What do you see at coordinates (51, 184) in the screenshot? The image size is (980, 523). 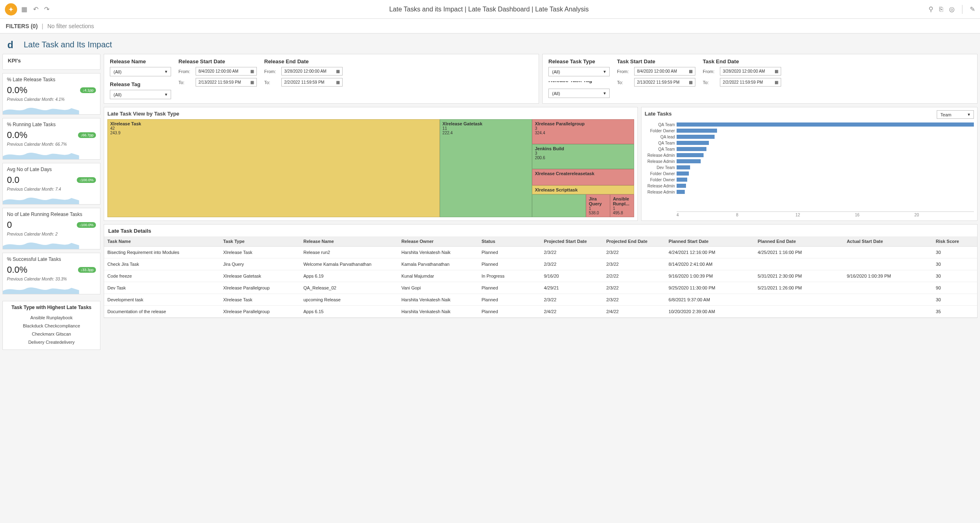 I see `kpi-card: Avg No of Late Days 0.0 ↓100.0% Previous…` at bounding box center [51, 184].